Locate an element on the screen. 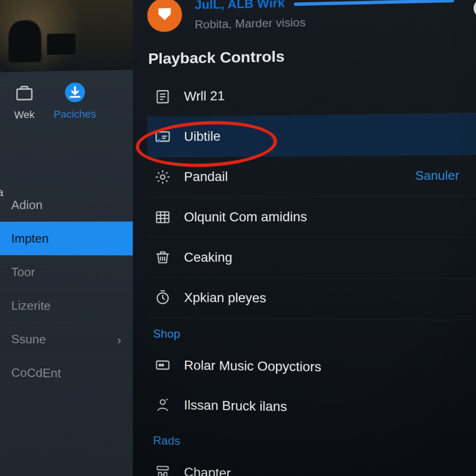  sidebar-item-toor: Toor is located at coordinates (66, 272).